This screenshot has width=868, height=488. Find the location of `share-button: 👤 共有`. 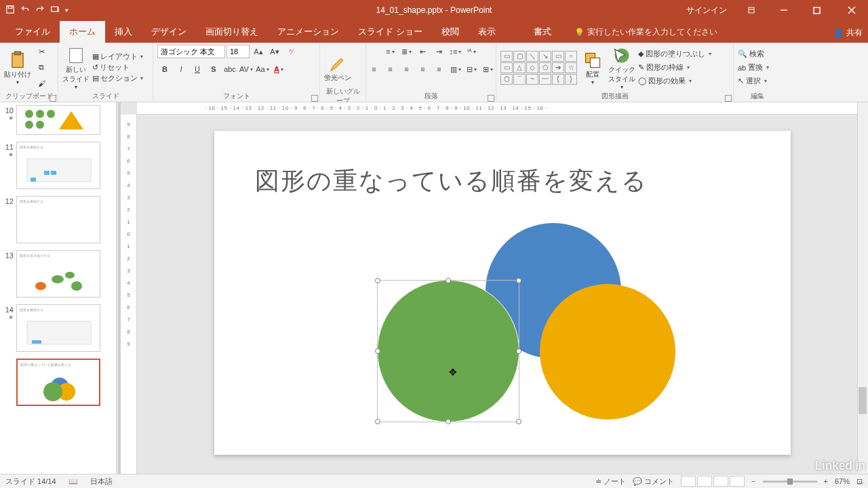

share-button: 👤 共有 is located at coordinates (848, 33).